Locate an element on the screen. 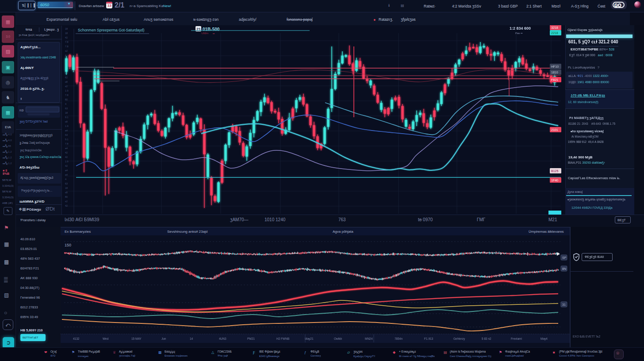  svg-text:Schonmen Spreeperma Got-Satu: Schonmen Spreeperma Got-Saturdayd) is located at coordinates (111, 30).